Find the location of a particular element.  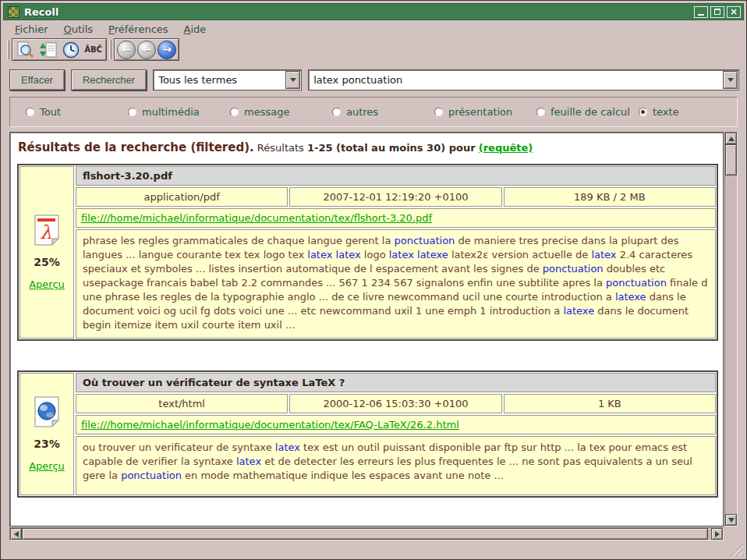

filter-texte: texte is located at coordinates (659, 112).